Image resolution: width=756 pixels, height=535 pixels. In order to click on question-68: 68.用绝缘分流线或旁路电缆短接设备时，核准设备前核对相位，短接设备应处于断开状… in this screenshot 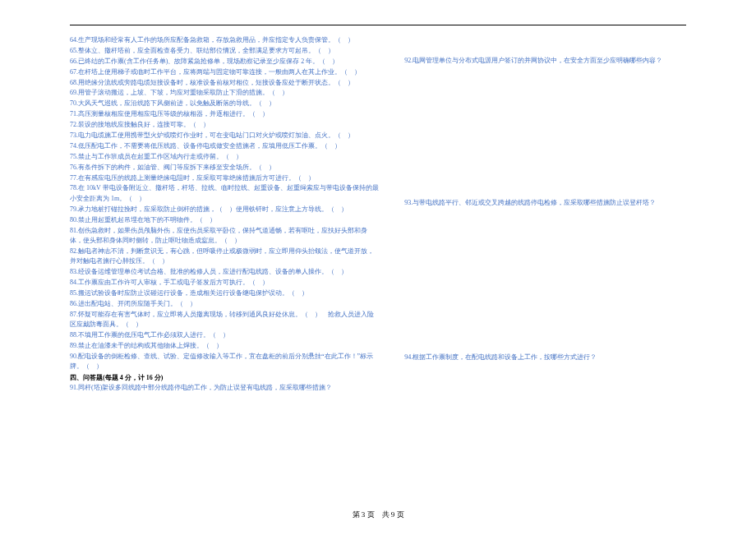, I will do `click(225, 83)`.